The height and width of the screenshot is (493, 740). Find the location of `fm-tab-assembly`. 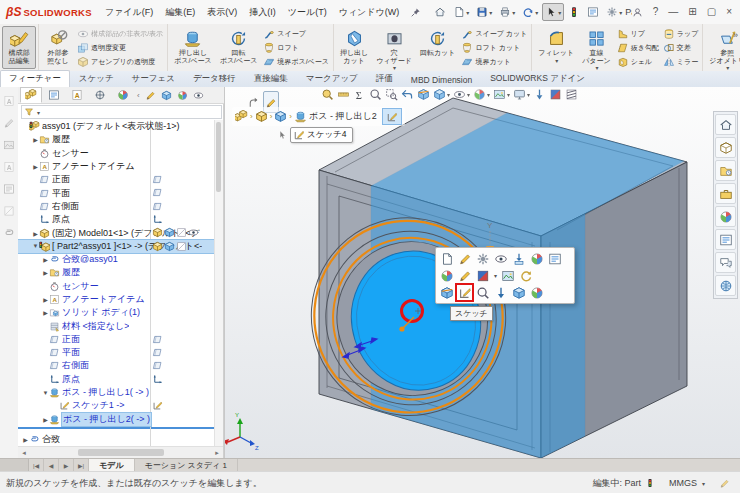

fm-tab-assembly is located at coordinates (31, 95).